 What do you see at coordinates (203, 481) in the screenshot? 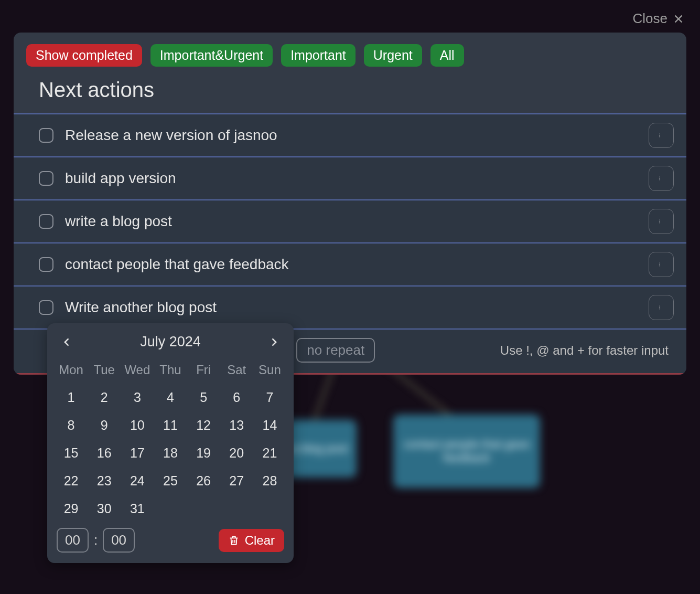
I see `calendar-day: 26` at bounding box center [203, 481].